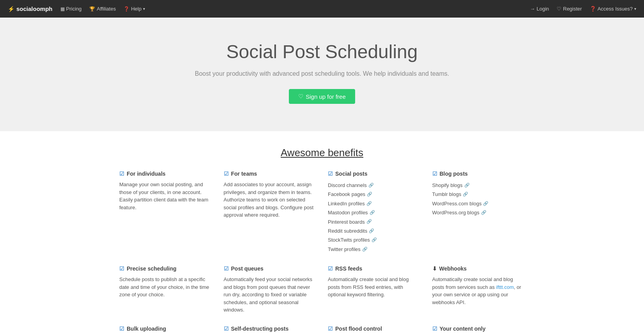 The image size is (644, 333). I want to click on list-item-label: Discord channels, so click(347, 185).